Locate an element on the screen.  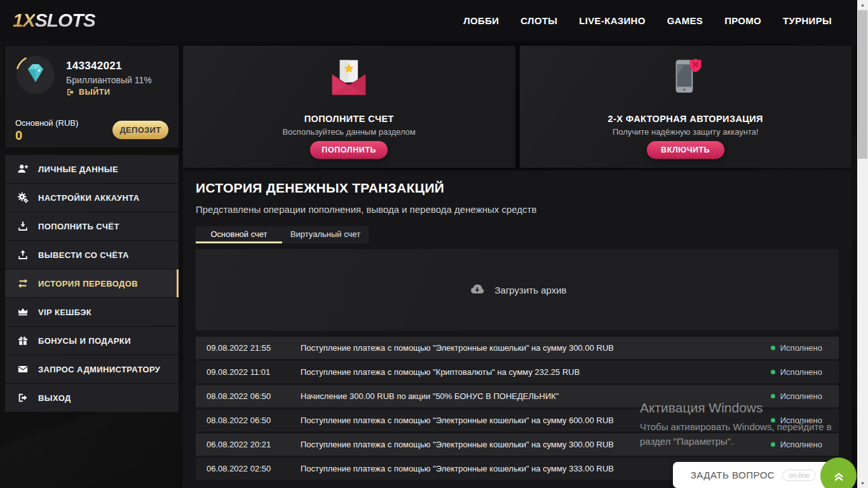
sidebar-menu-item: ЛИЧНЫЕ ДАННЫЕ is located at coordinates (92, 169).